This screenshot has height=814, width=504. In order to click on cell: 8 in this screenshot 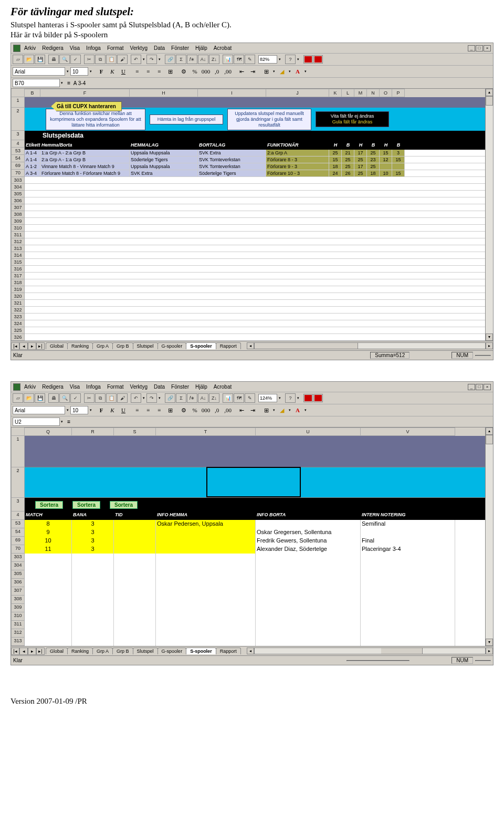, I will do `click(48, 524)`.